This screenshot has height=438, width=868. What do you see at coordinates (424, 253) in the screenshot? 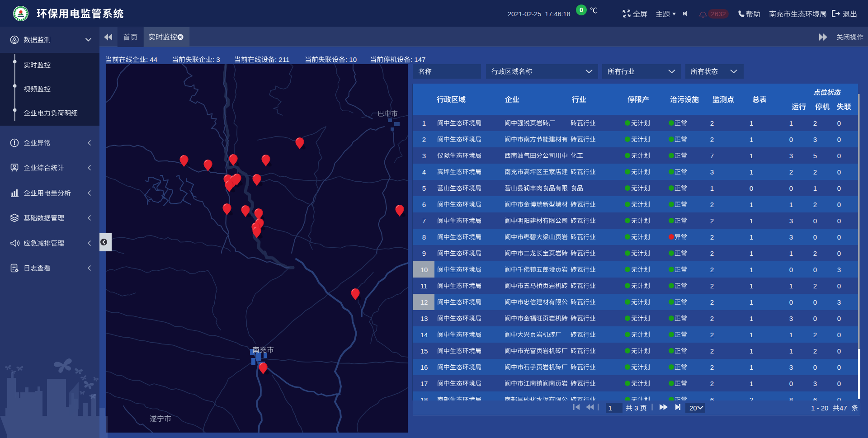
I see `svg-text: 9` at bounding box center [424, 253].